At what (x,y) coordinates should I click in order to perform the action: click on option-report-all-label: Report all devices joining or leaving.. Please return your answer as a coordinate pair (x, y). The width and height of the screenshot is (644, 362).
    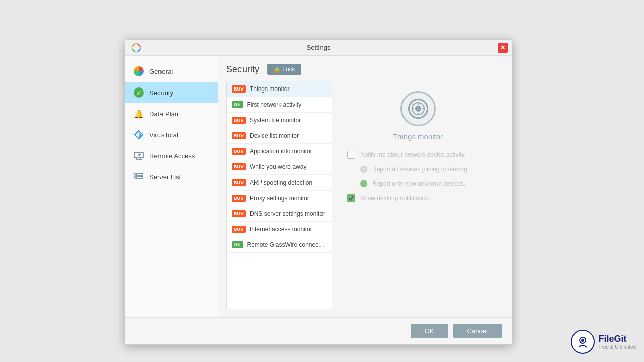
    Looking at the image, I should click on (421, 169).